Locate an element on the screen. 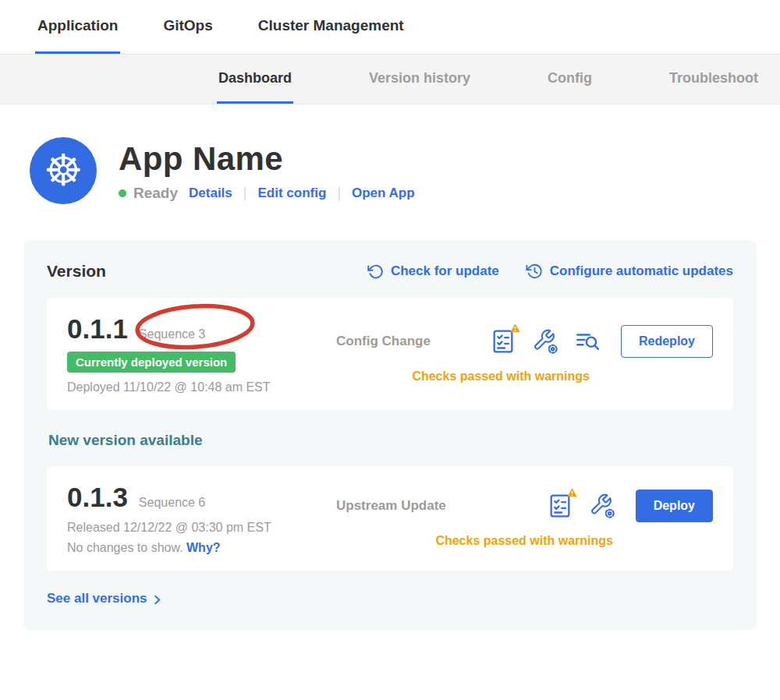 The image size is (780, 700). current-source-label: Config Change is located at coordinates (406, 341).